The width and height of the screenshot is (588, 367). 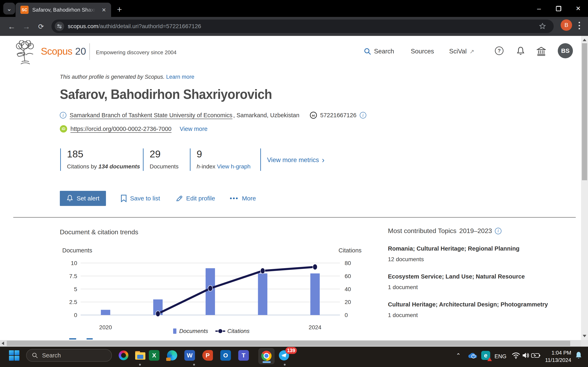 I want to click on orcid-link: https://orcid.org/0000-0002-2736-7000, so click(x=121, y=129).